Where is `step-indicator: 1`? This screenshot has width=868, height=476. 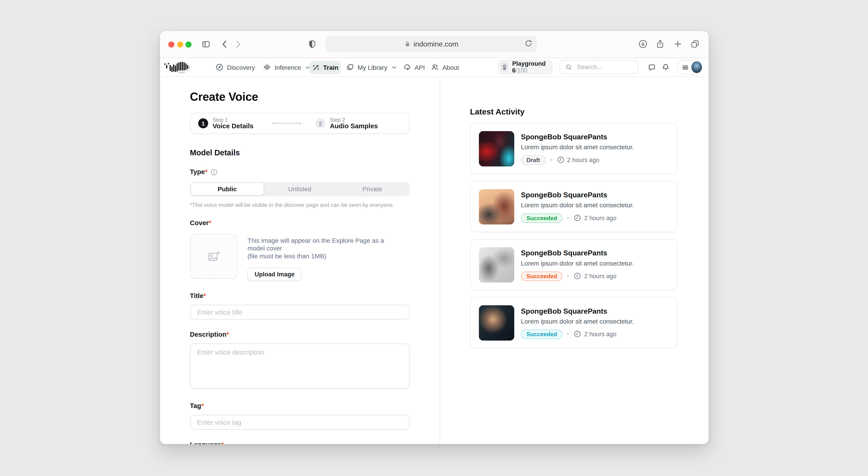 step-indicator: 1 is located at coordinates (203, 123).